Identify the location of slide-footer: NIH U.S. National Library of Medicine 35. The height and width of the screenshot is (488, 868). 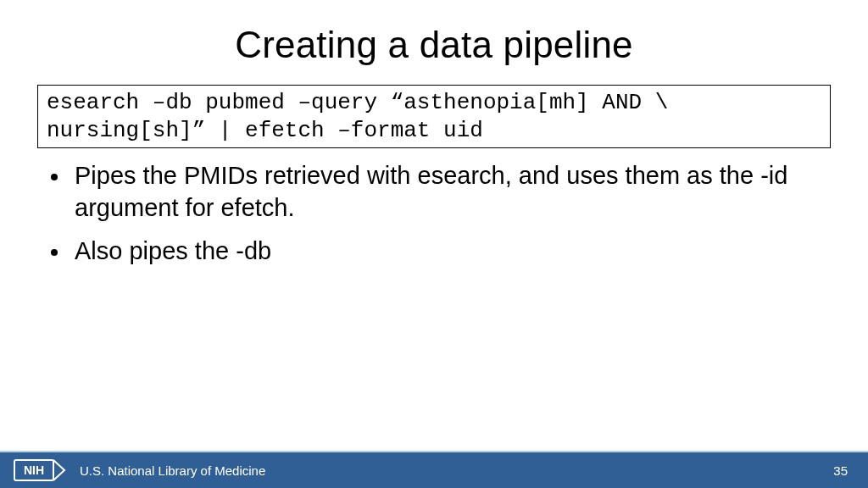
(434, 469).